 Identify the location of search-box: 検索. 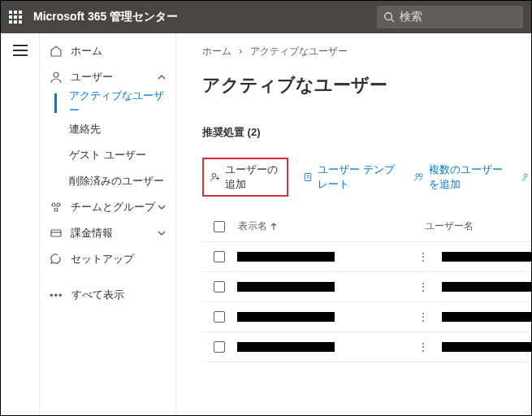
(450, 17).